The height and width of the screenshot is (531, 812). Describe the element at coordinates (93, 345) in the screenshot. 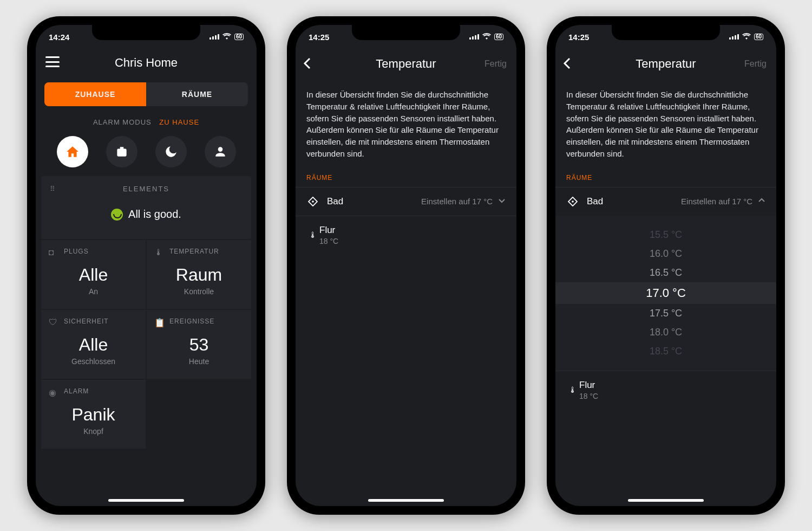

I see `tile-sicherheit: 🛡 SICHERHEIT Alle Geschlossen` at that location.